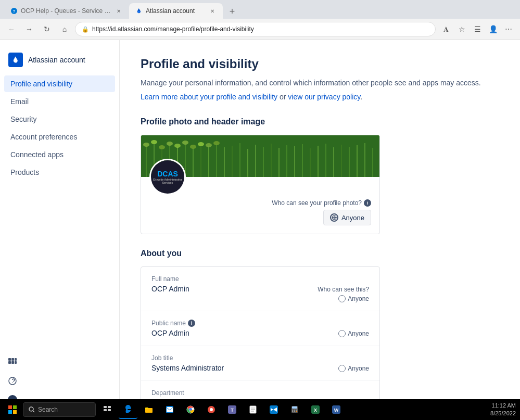 This screenshot has height=420, width=520. I want to click on sidebar-nav: Profile and visibility Email Security Ac…, so click(59, 128).